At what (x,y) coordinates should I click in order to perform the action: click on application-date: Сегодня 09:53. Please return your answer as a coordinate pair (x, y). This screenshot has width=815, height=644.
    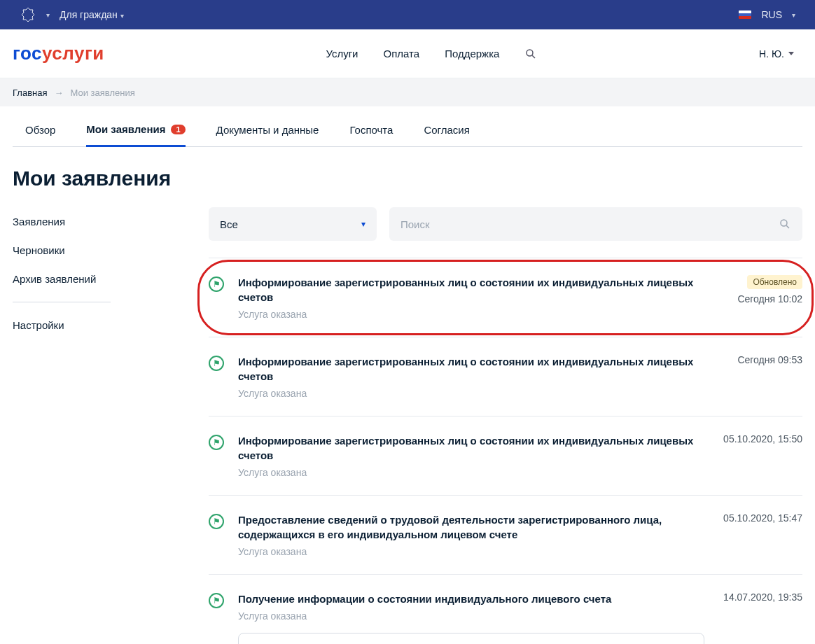
    Looking at the image, I should click on (770, 360).